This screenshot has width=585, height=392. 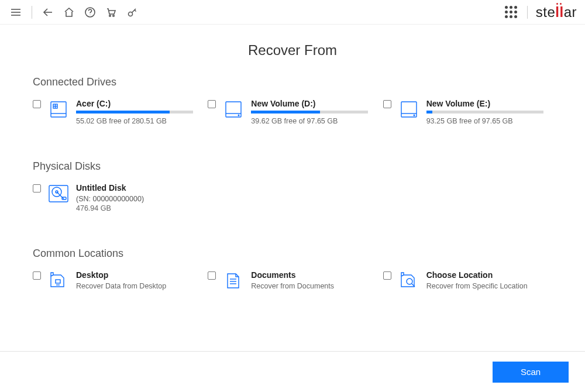 I want to click on drives-row: Acer (C:) 55.02 GB free of 280.51 GB New…, so click(x=292, y=112).